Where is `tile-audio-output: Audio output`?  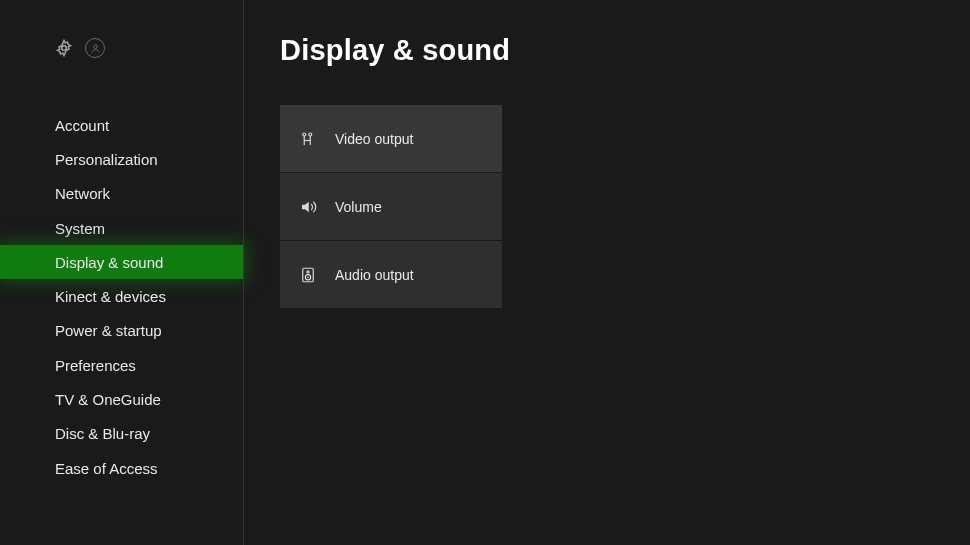
tile-audio-output: Audio output is located at coordinates (391, 274).